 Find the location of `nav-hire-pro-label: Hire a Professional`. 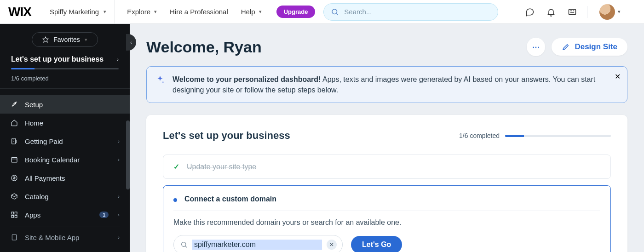

nav-hire-pro-label: Hire a Professional is located at coordinates (199, 12).